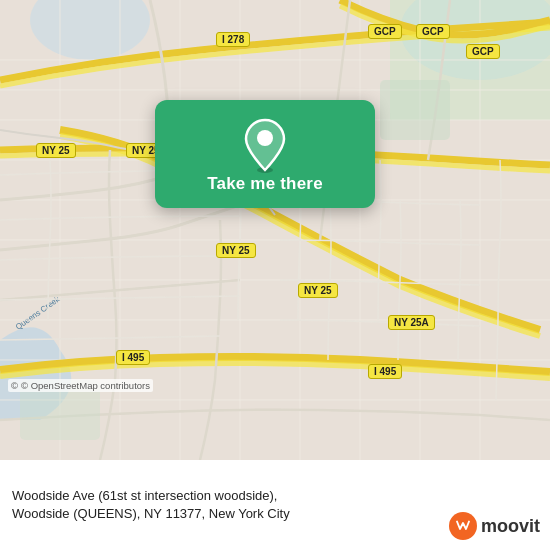  I want to click on road-label-ny25a3: NY 25A, so click(412, 322).